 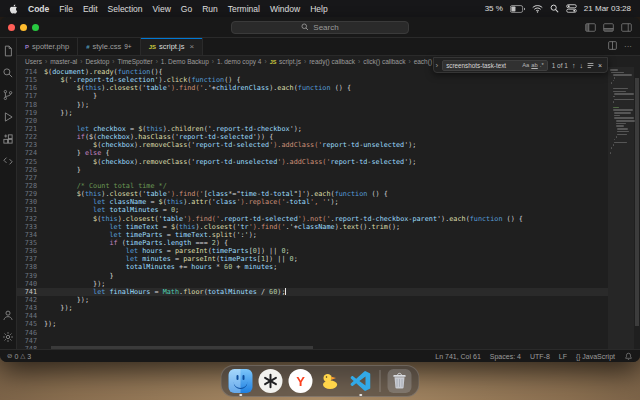 What do you see at coordinates (312, 219) in the screenshot?
I see `code-line: 732 $(this).closest('table').find('.repo…` at bounding box center [312, 219].